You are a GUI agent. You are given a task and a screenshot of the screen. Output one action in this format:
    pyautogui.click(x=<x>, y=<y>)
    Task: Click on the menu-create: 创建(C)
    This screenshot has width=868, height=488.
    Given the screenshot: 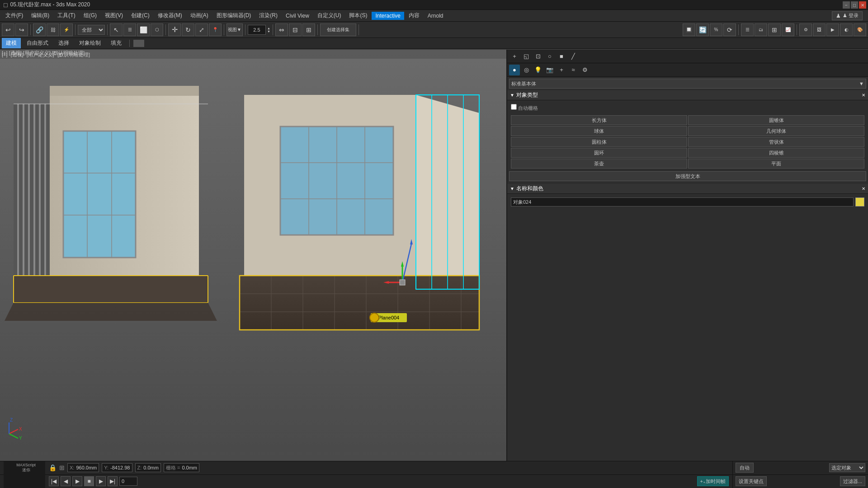 What is the action you would take?
    pyautogui.click(x=140, y=15)
    